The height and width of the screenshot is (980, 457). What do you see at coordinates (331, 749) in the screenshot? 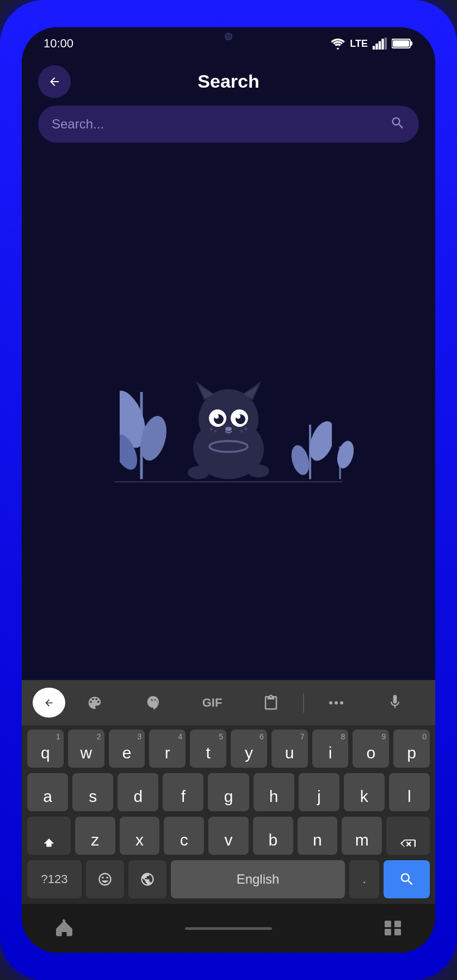
I see `key-i: 8i` at bounding box center [331, 749].